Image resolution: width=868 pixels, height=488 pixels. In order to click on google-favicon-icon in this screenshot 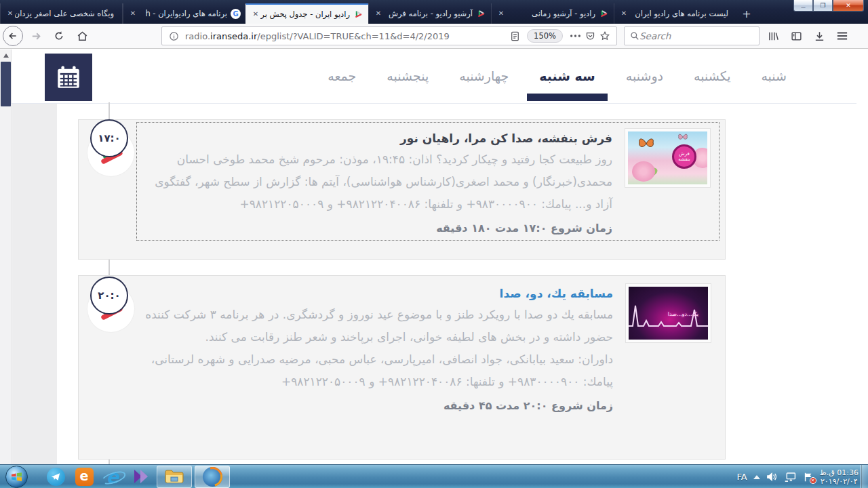, I will do `click(236, 14)`.